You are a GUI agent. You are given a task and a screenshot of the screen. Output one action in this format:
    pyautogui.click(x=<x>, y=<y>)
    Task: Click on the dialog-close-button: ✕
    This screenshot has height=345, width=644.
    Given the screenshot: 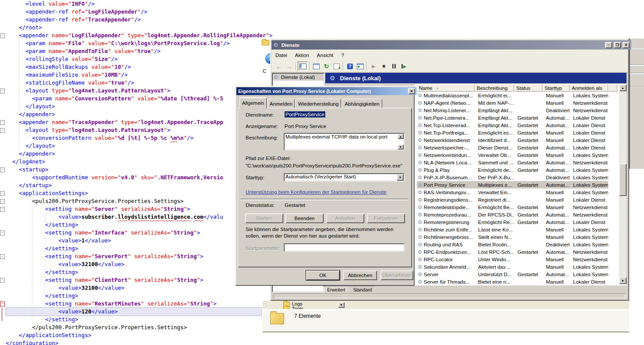 What is the action you would take?
    pyautogui.click(x=412, y=91)
    